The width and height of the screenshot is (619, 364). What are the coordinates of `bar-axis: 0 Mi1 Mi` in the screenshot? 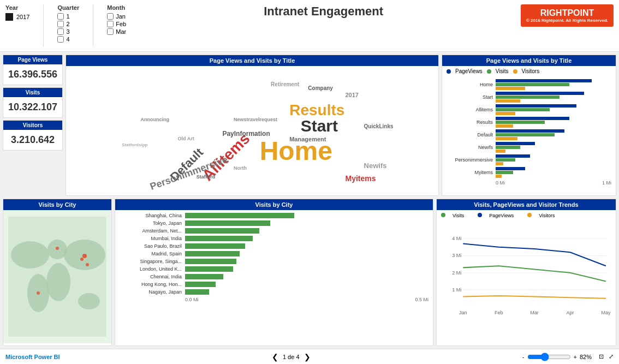 It's located at (529, 183).